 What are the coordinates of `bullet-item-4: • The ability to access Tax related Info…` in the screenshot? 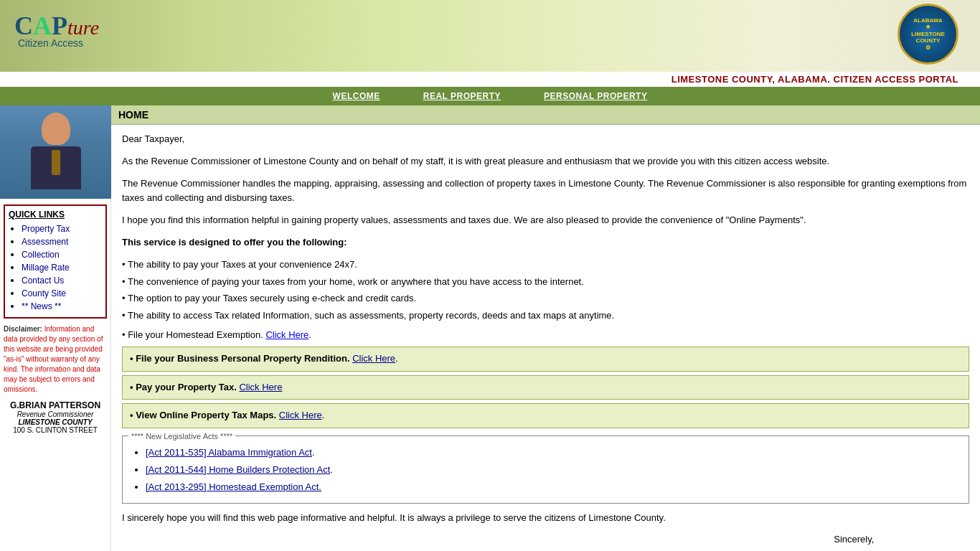 It's located at (545, 316).